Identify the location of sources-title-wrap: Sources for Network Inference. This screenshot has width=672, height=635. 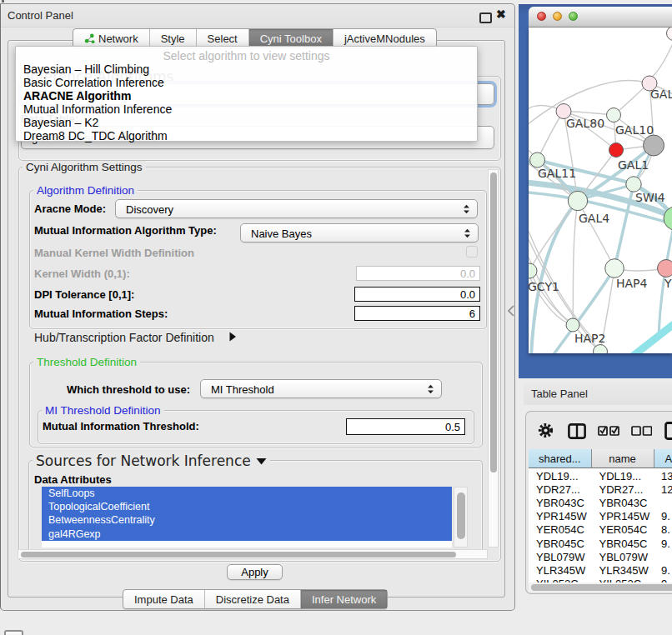
(152, 461).